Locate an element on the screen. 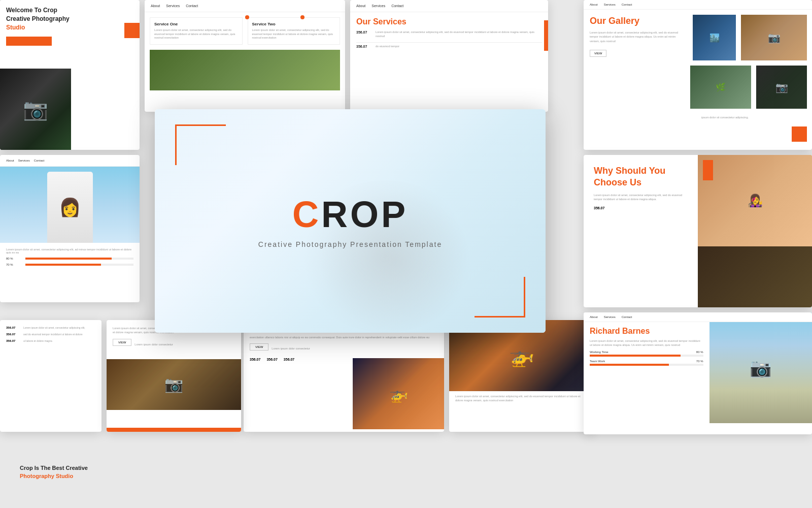 This screenshot has height=508, width=812. orange-accent is located at coordinates (132, 30).